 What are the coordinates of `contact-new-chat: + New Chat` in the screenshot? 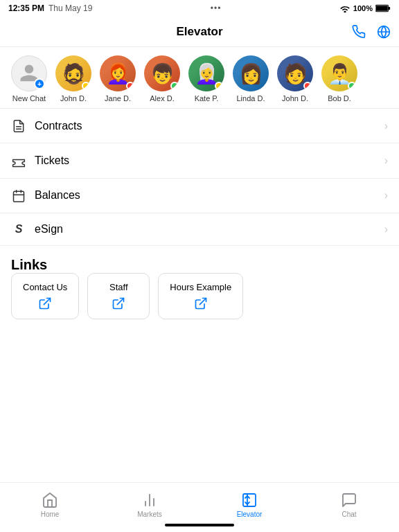 It's located at (29, 79).